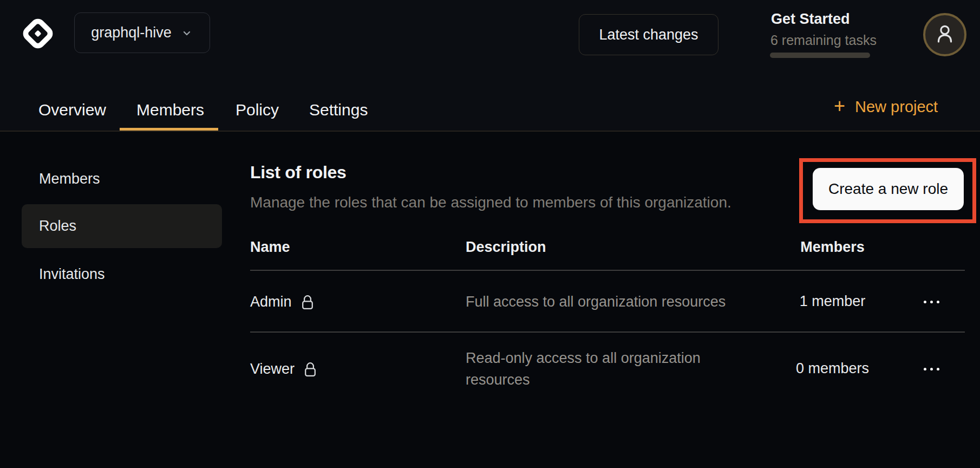 Image resolution: width=980 pixels, height=468 pixels. I want to click on sidebar-item-label: Invitations, so click(72, 274).